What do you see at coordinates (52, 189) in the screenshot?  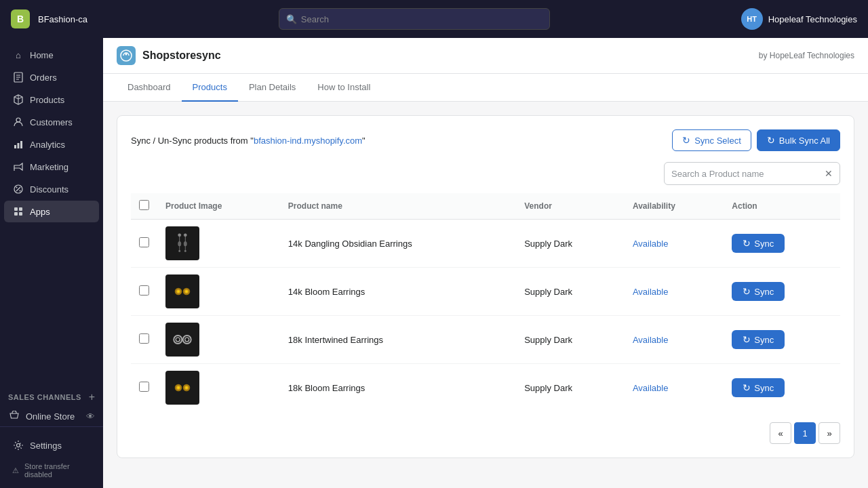 I see `sidebar-item-discounts: Discounts` at bounding box center [52, 189].